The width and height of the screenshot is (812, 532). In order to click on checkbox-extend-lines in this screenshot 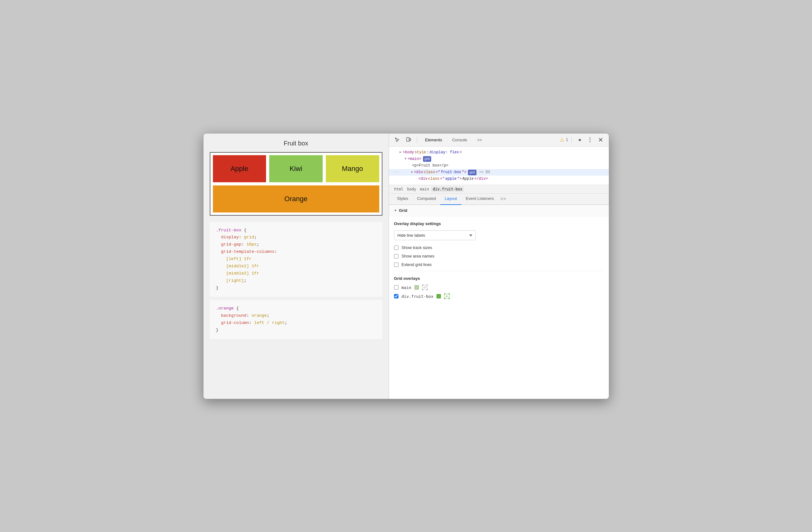, I will do `click(396, 265)`.